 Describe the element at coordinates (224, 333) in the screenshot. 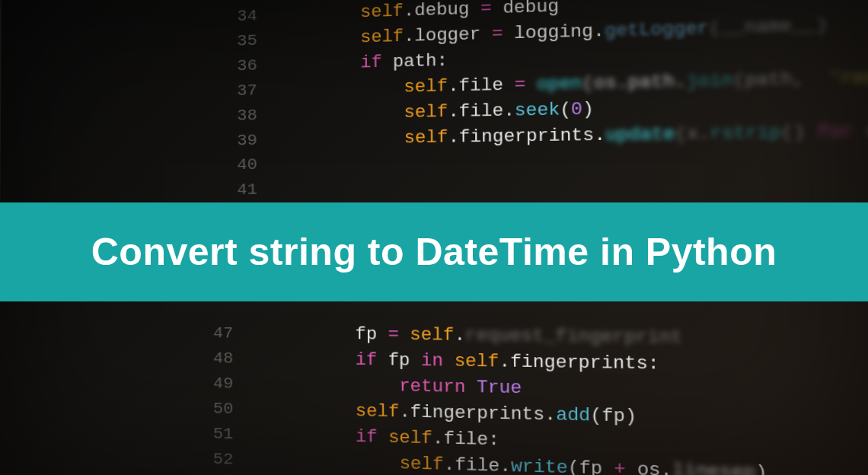

I see `line-number: 47` at that location.